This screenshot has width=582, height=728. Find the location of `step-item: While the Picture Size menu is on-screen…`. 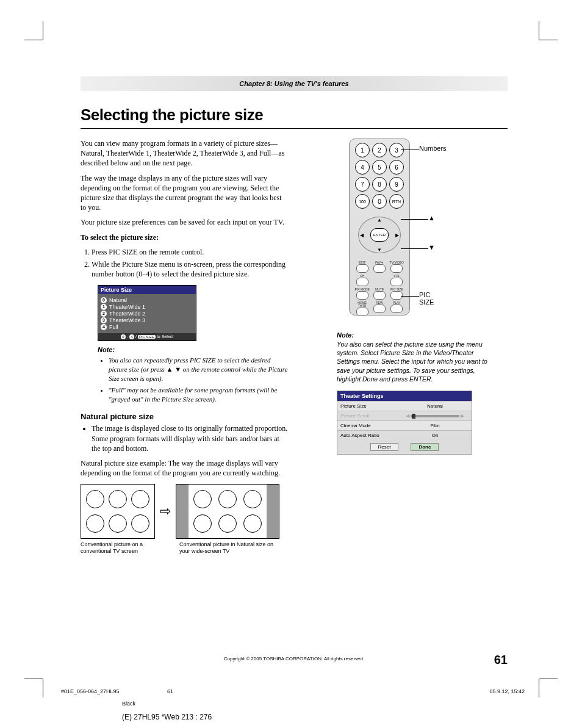

step-item: While the Picture Size menu is on-screen… is located at coordinates (190, 269).